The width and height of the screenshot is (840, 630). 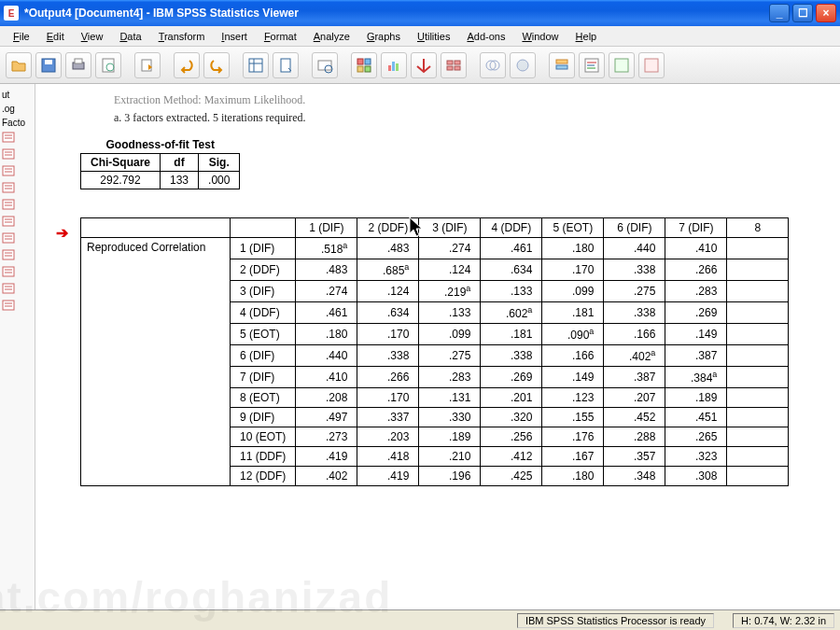 I want to click on repro-cell: .099, so click(x=450, y=334).